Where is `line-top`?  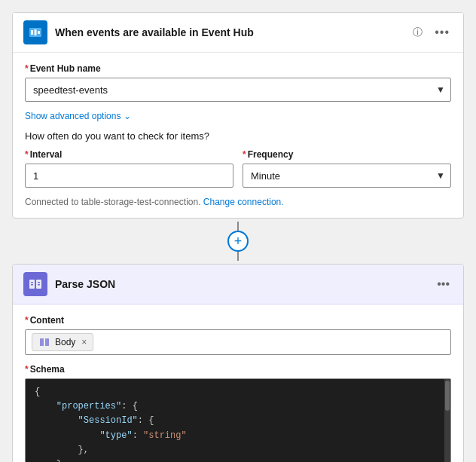
line-top is located at coordinates (238, 226).